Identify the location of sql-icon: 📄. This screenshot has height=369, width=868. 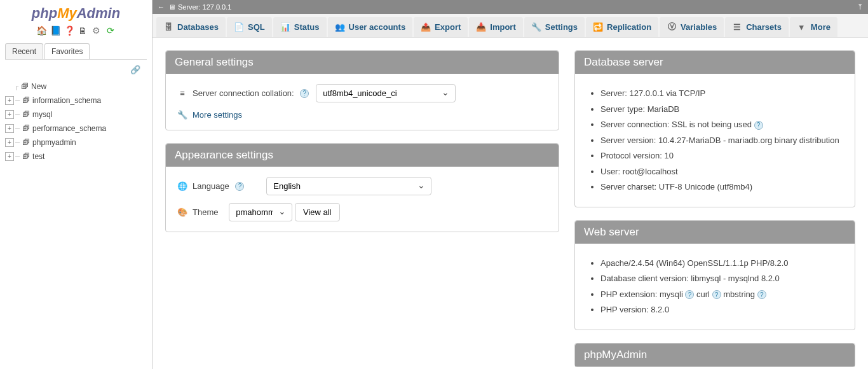
(239, 27).